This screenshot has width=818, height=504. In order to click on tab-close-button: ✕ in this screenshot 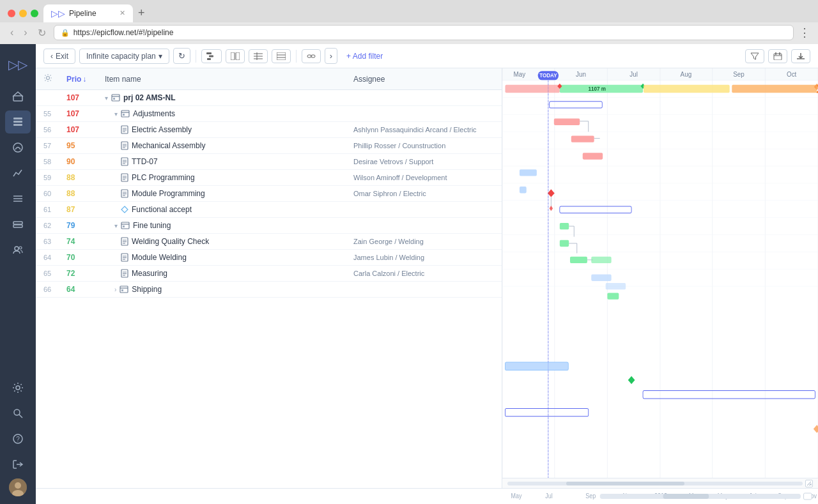, I will do `click(123, 13)`.